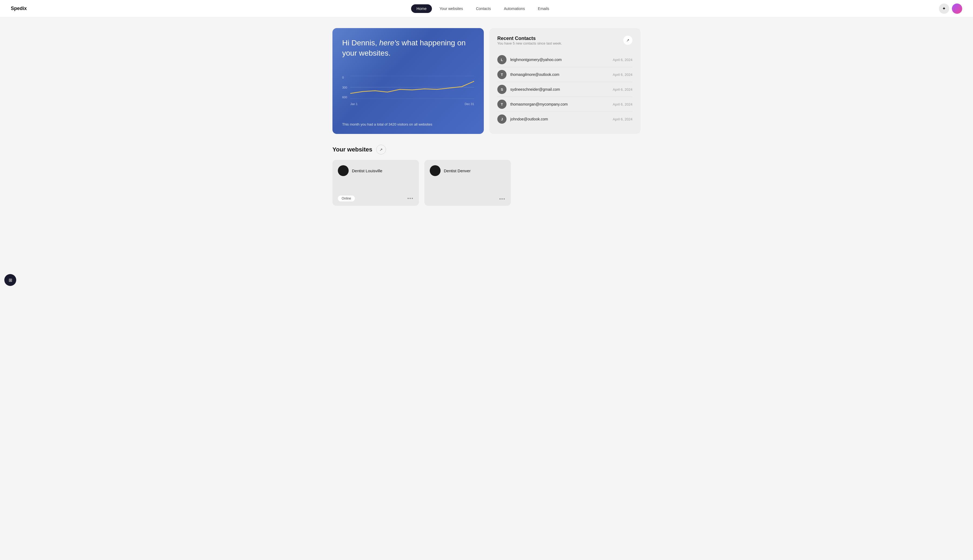  I want to click on main-content: Hi Dennis, here's what happening on your…, so click(486, 117).